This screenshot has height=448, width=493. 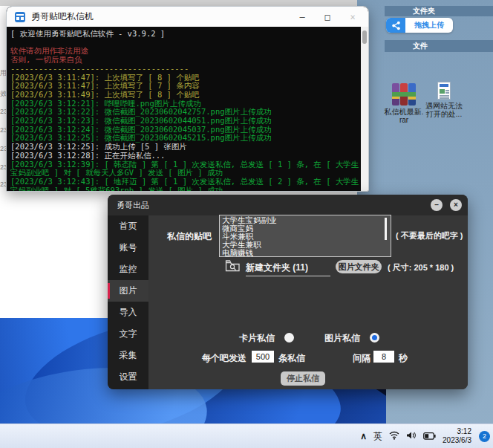 I want to click on sidebar-item: 采集, so click(x=128, y=355).